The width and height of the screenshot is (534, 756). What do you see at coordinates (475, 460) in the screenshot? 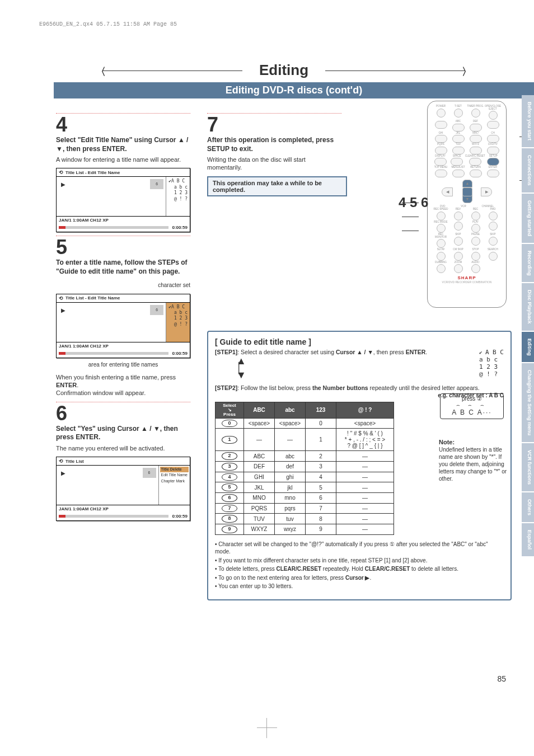
I see `note-block: Note: Undefined letters in a title name …` at bounding box center [475, 460].